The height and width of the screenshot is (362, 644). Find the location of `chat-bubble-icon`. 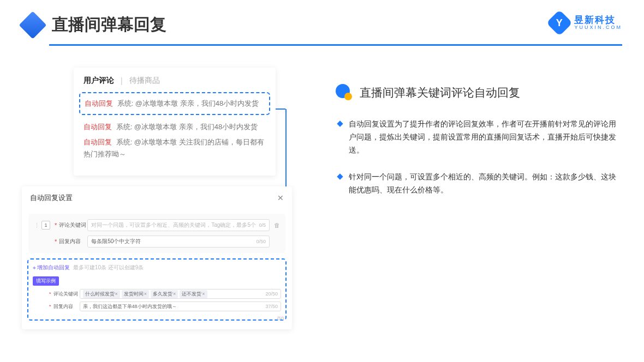

chat-bubble-icon is located at coordinates (344, 93).